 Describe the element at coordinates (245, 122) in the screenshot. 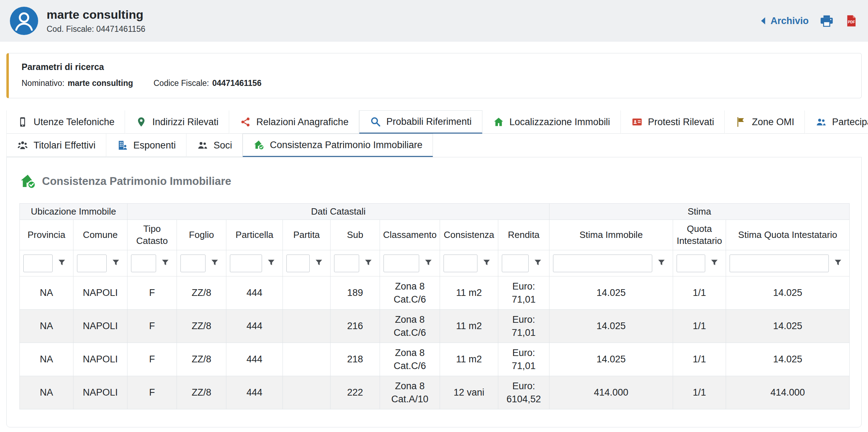

I see `share-network-icon` at that location.